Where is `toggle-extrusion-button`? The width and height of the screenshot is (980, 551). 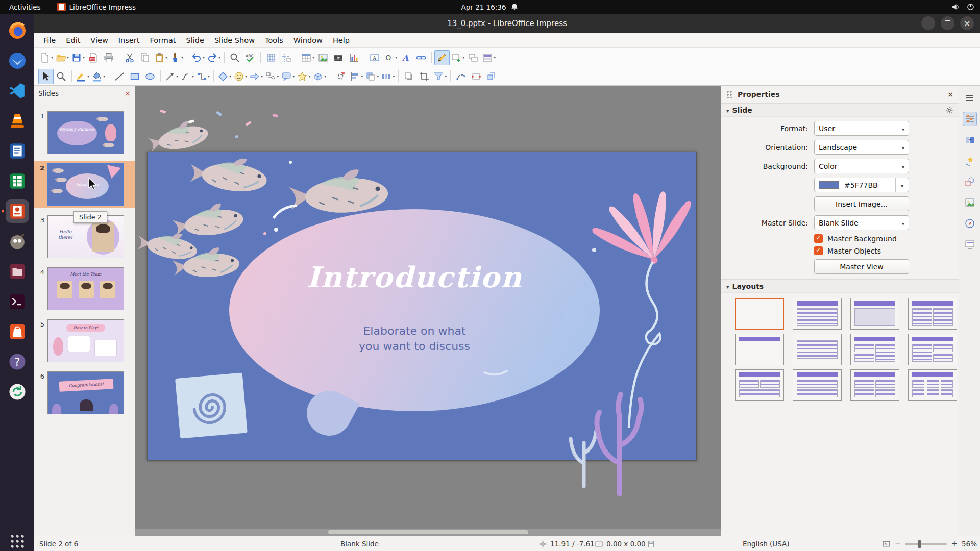 toggle-extrusion-button is located at coordinates (492, 77).